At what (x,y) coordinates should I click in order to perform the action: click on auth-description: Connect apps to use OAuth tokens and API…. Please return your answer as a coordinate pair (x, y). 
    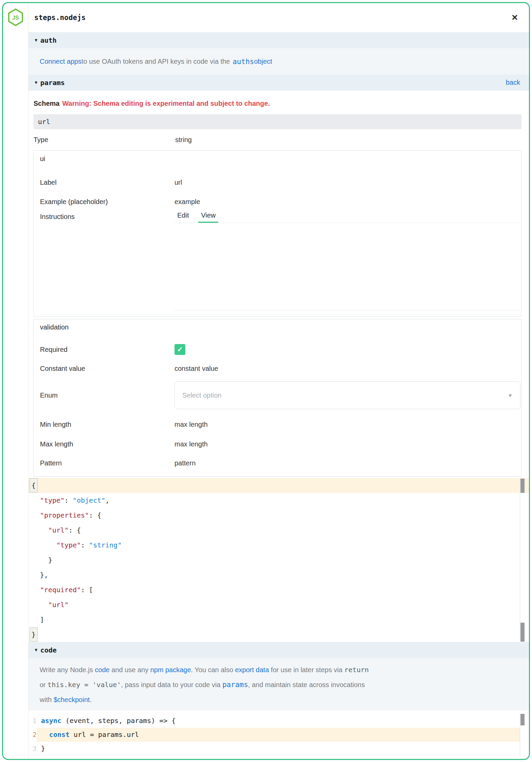
    Looking at the image, I should click on (279, 62).